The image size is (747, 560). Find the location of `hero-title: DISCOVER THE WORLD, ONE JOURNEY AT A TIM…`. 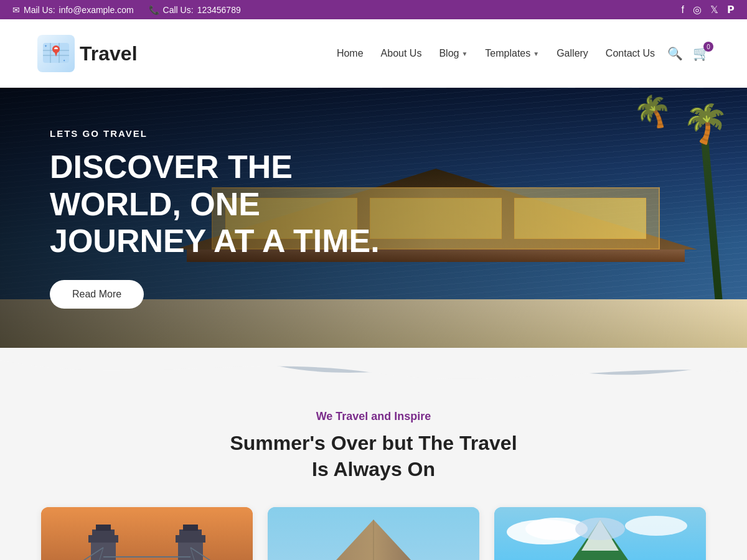

hero-title: DISCOVER THE WORLD, ONE JOURNEY AT A TIM… is located at coordinates (237, 204).